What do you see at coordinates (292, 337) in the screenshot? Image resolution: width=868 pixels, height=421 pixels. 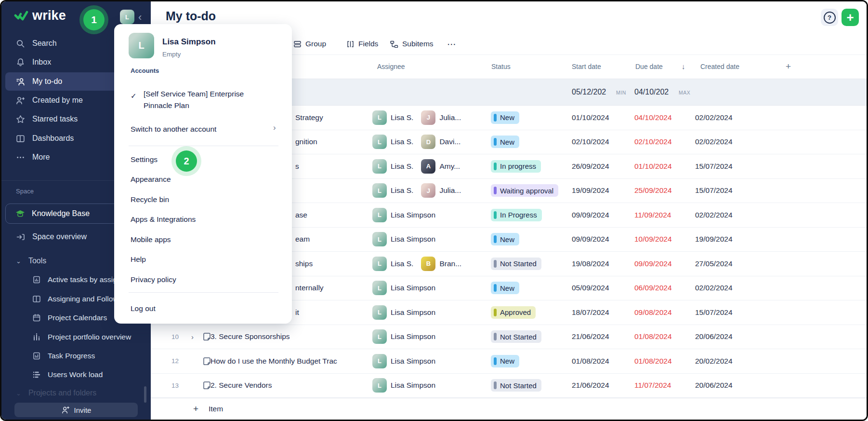 I see `task-name: 3. Secure Sponsorships` at bounding box center [292, 337].